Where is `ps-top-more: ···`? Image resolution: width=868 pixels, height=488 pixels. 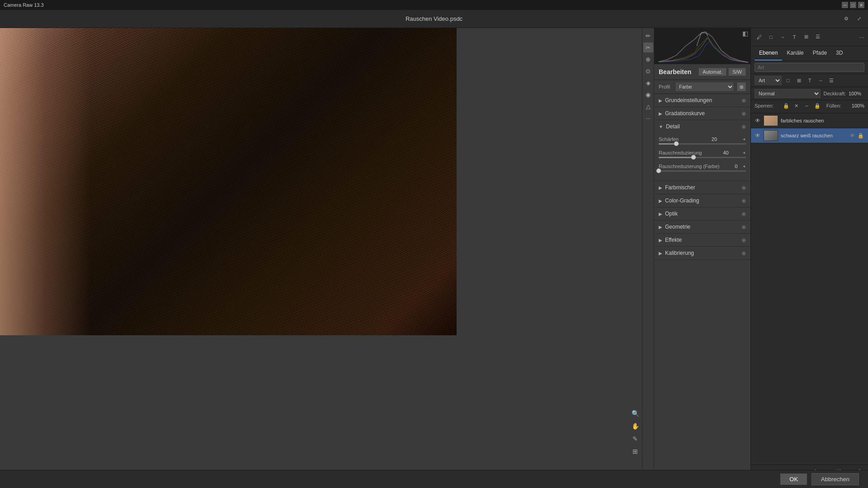
ps-top-more: ··· is located at coordinates (862, 37).